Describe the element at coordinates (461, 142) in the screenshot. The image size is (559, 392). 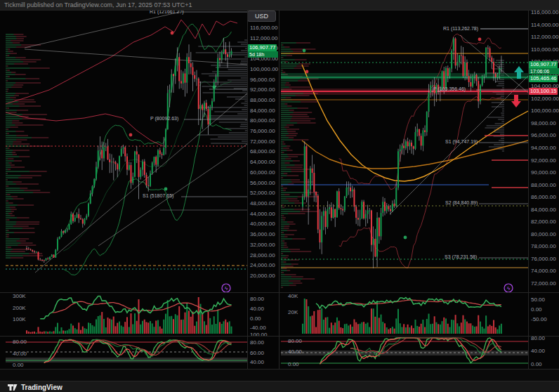
I see `pivot-label: S1 (94,747.19)` at that location.